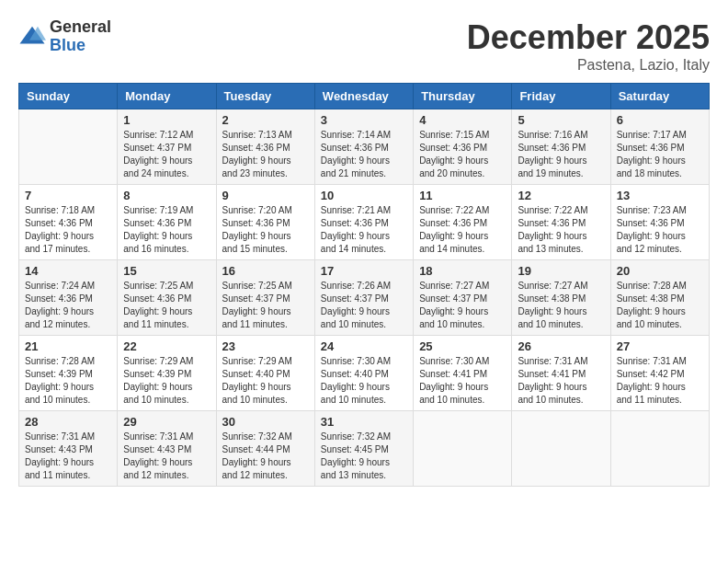 This screenshot has width=728, height=563. Describe the element at coordinates (561, 223) in the screenshot. I see `calendar-cell: 12Sunrise: 7:22 AMSunset: 4:36 PMDayligh…` at that location.